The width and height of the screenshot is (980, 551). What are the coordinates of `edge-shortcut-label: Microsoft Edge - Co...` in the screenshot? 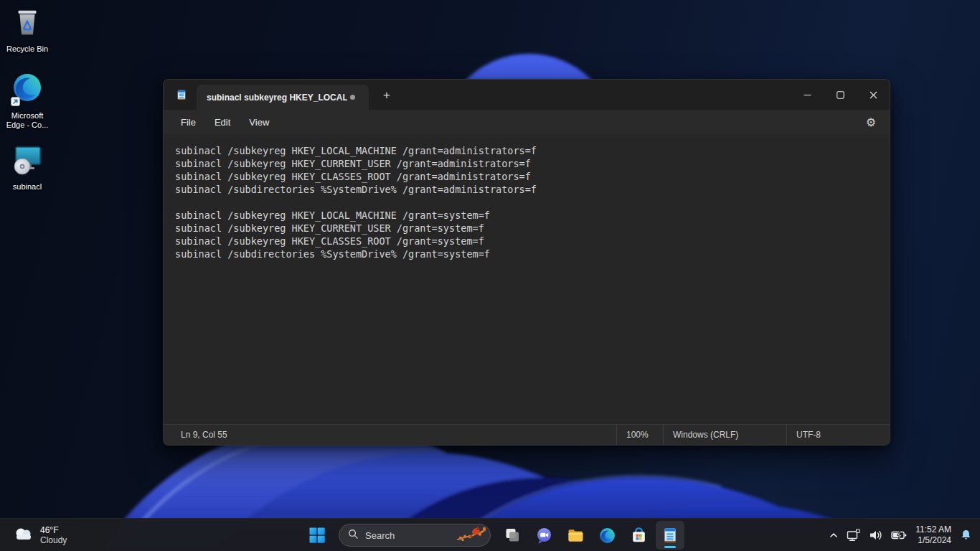 It's located at (27, 121).